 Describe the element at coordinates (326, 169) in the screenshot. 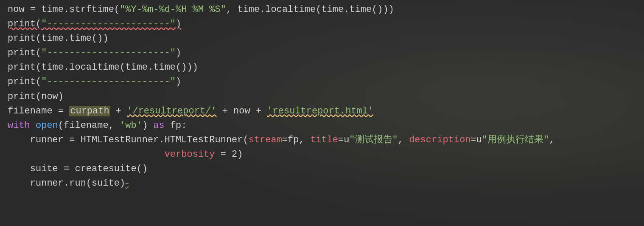

I see `code-line-12: suite = createsuite()` at that location.